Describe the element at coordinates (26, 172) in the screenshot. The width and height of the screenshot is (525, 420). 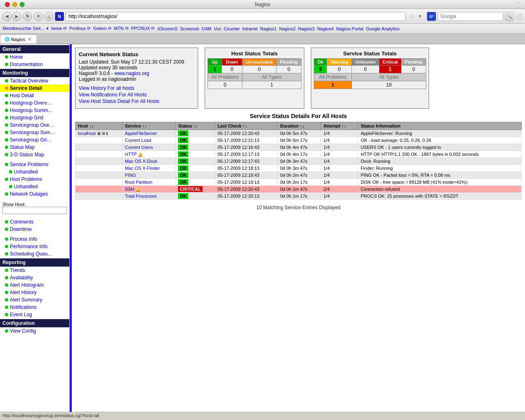
I see `sidebar-link-service-unhandled: Unhandled` at that location.